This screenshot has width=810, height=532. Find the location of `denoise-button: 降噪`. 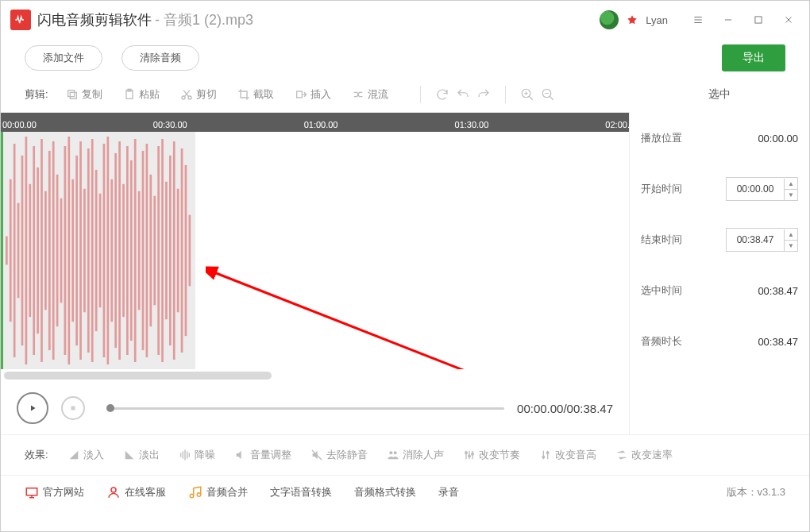

denoise-button: 降噪 is located at coordinates (197, 455).